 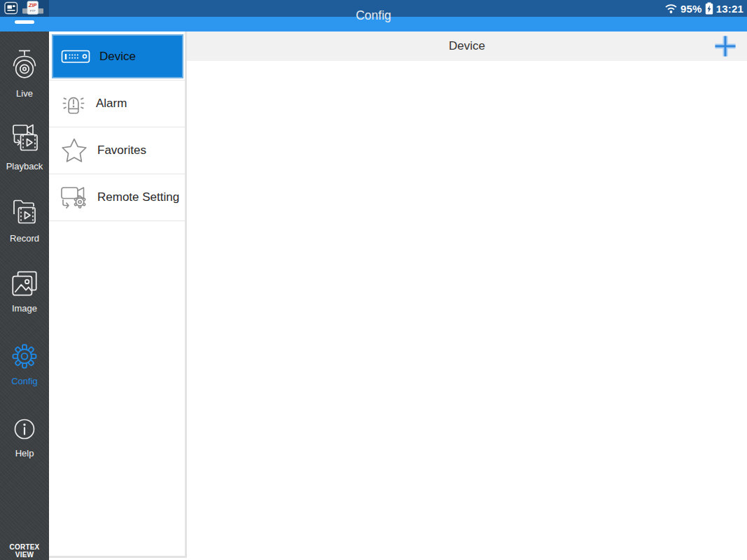 I want to click on photos-icon, so click(x=25, y=284).